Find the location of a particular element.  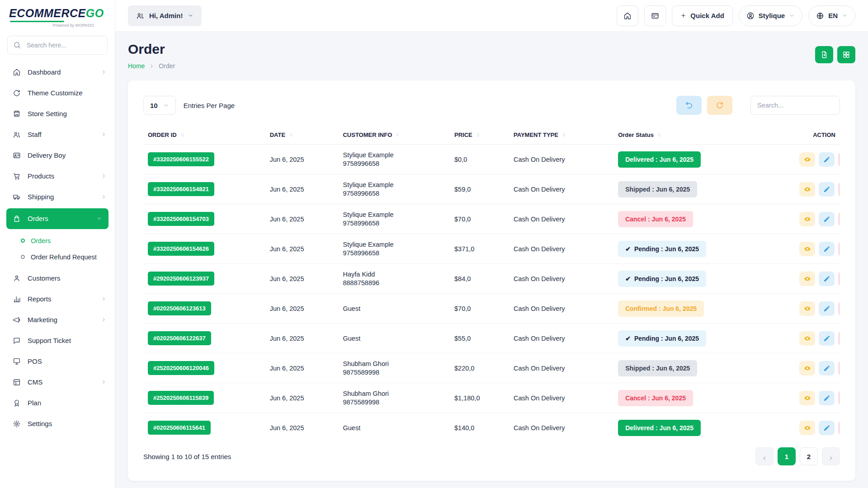

order-id-badge: #020250606122637 is located at coordinates (179, 338).